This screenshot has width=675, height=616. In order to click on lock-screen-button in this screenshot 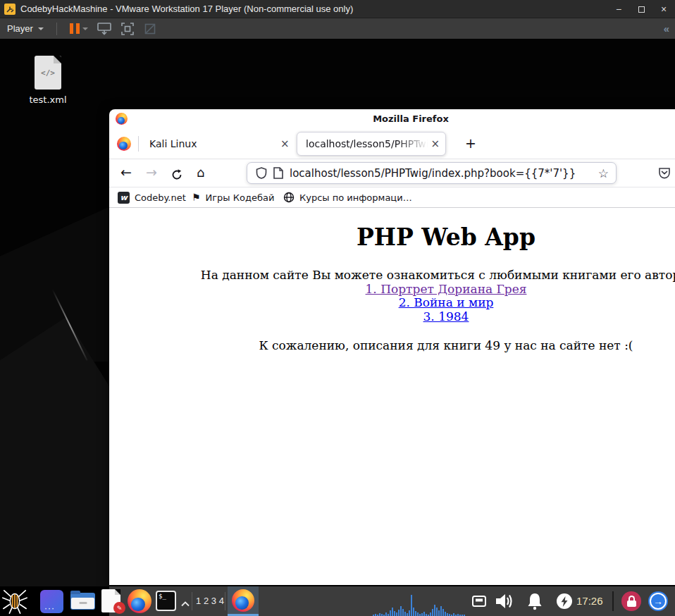, I will do `click(631, 601)`.